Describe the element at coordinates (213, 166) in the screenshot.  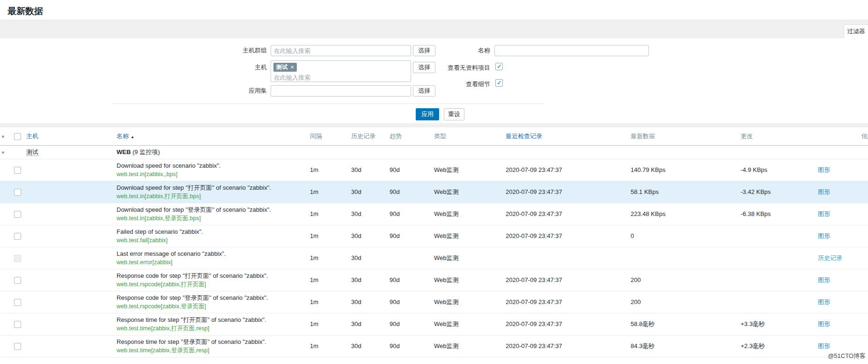
I see `item-name: Download speed for scenario "zabbix".` at that location.